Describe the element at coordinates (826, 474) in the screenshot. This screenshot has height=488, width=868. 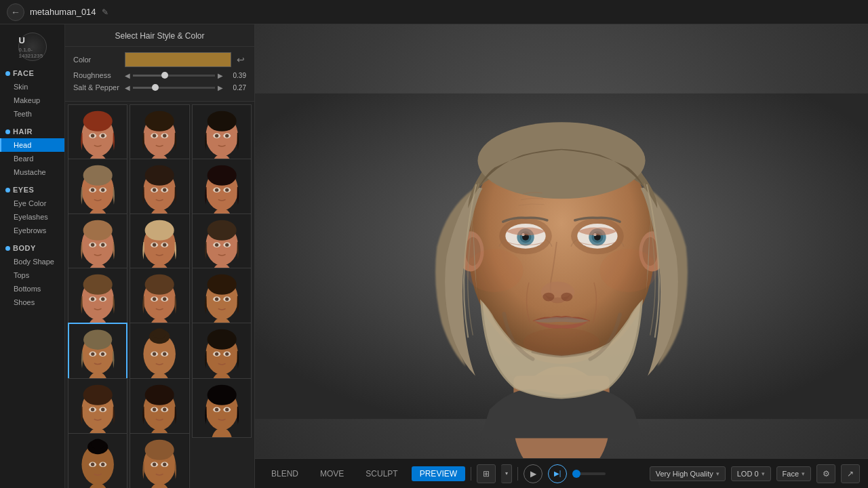
I see `settings-button: ⚙` at that location.